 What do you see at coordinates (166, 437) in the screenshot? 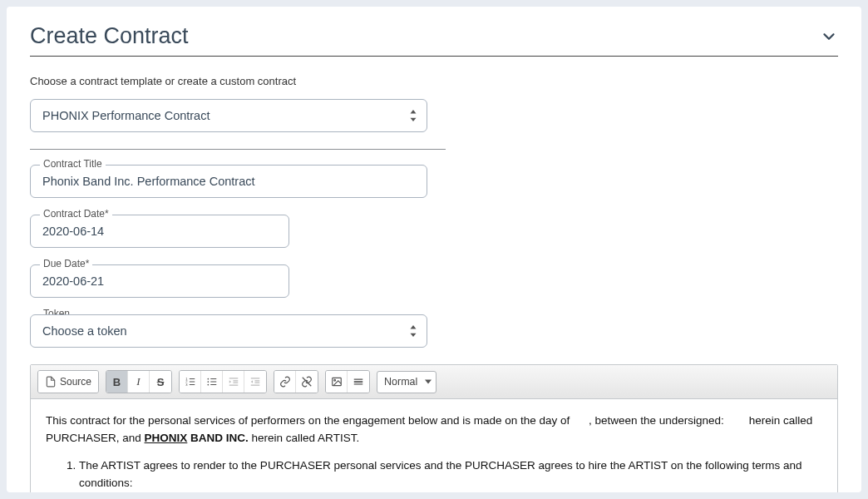
I see `band-name: PHONIX` at bounding box center [166, 437].